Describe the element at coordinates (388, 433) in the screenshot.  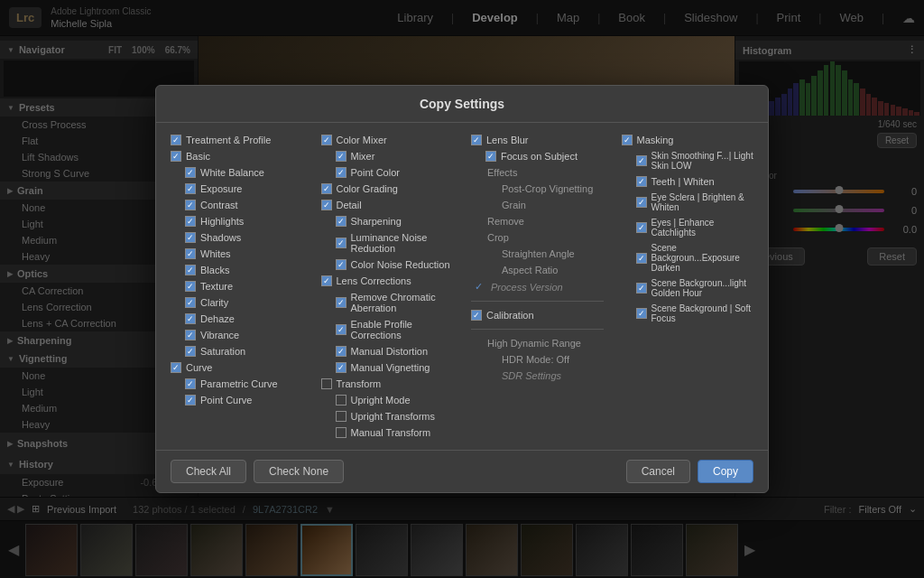
I see `item-manual-transform: Manual Transform` at that location.